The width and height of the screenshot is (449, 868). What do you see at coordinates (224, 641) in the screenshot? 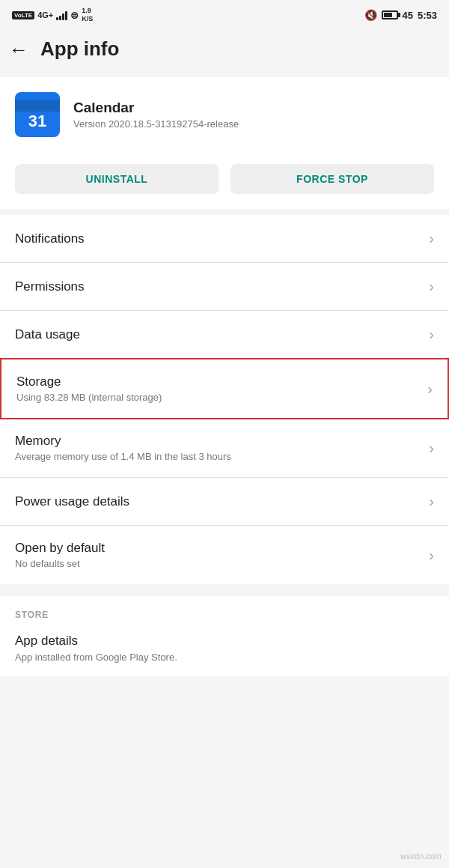
I see `app-details-title: App details` at bounding box center [224, 641].